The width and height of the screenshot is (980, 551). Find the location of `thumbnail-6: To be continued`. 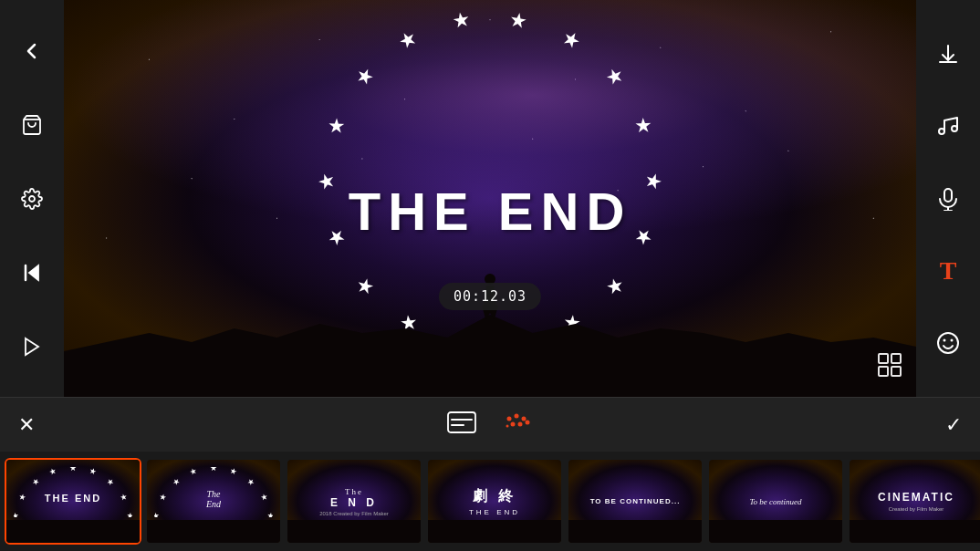

thumbnail-6: To be continued is located at coordinates (776, 502).